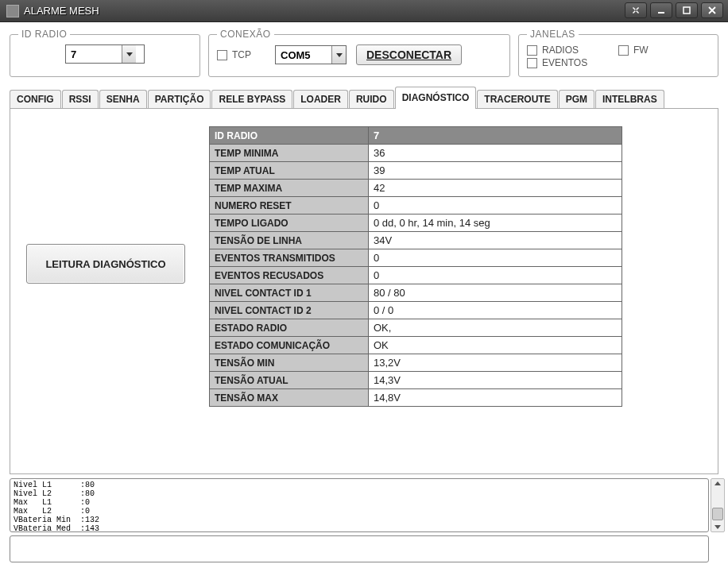 Image resolution: width=728 pixels, height=572 pixels. I want to click on window-help-button, so click(636, 10).